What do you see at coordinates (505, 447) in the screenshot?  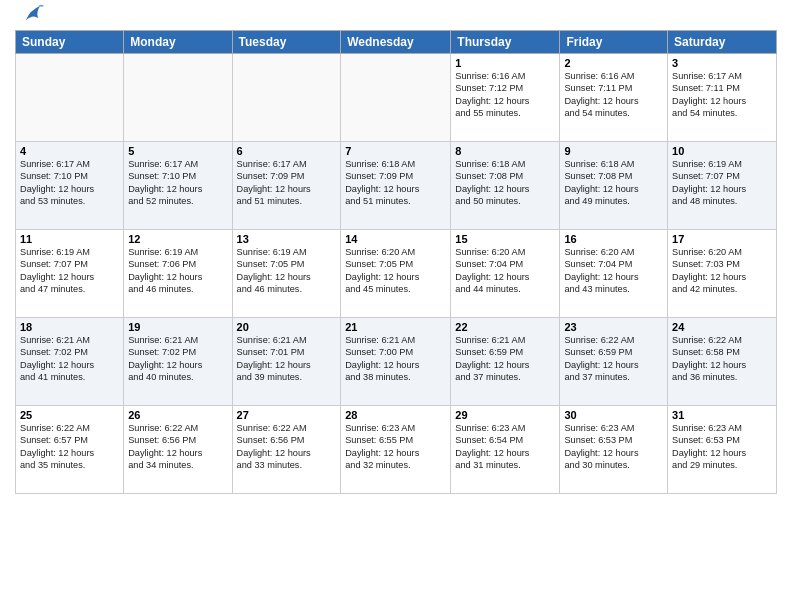 I see `cell-info: Sunrise: 6:23 AMSunset: 6:54 PMDaylight:…` at bounding box center [505, 447].